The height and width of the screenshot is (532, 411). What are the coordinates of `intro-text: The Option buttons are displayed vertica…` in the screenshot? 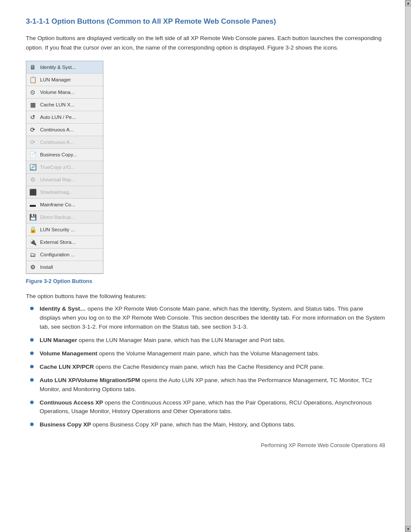 It's located at (206, 43).